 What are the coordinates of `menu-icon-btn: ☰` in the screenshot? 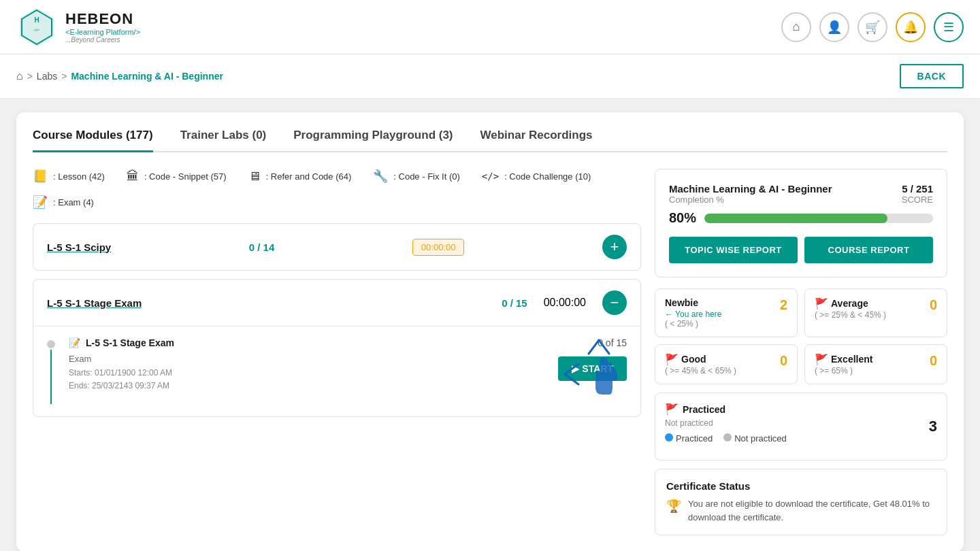 It's located at (949, 27).